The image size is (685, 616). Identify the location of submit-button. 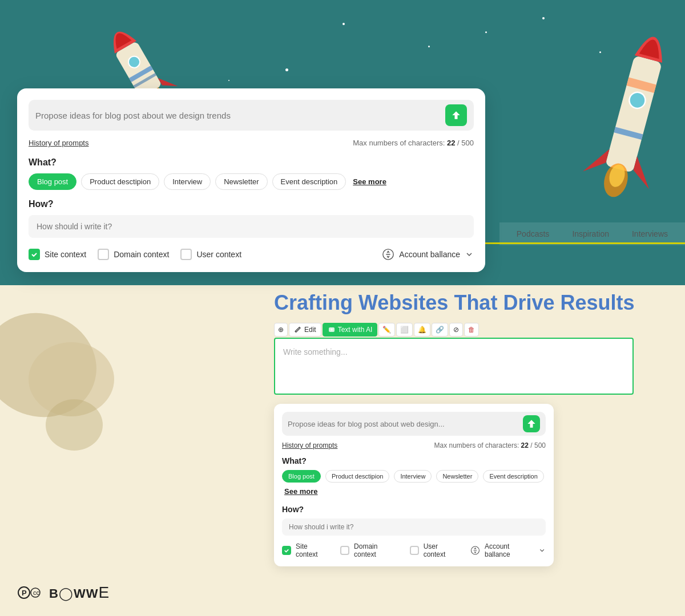
(456, 115).